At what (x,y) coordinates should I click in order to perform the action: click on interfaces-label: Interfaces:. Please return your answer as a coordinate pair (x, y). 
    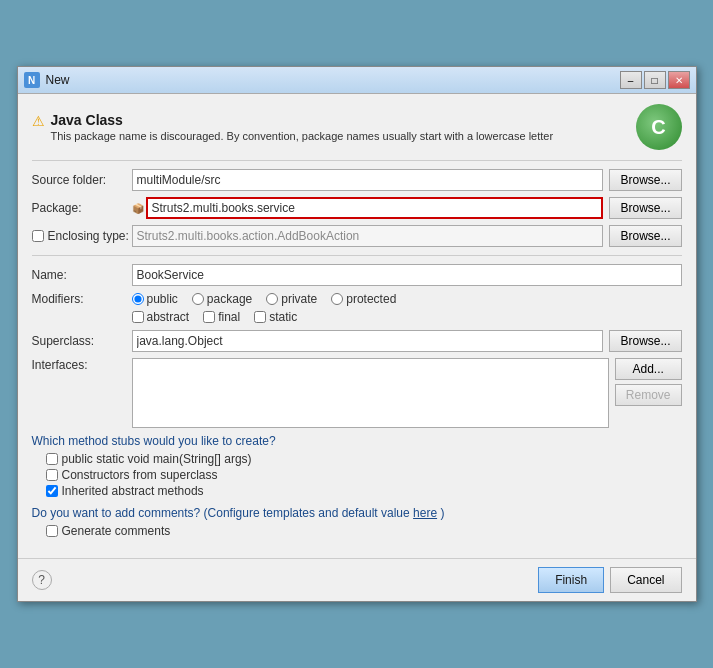
    Looking at the image, I should click on (82, 365).